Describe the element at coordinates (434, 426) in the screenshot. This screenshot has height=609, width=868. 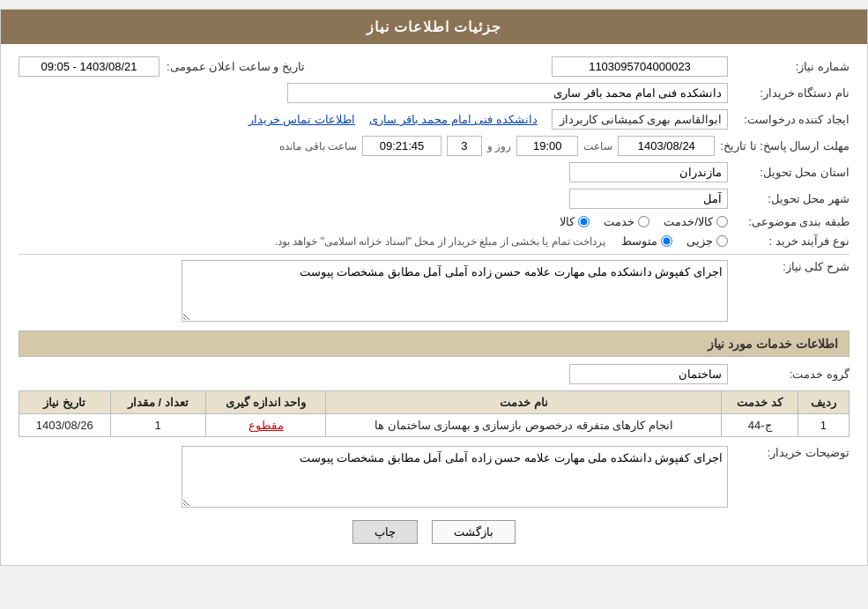
I see `table-row: 1 ج-44 انجام کارهای متفرقه درخصوص بازساز…` at that location.